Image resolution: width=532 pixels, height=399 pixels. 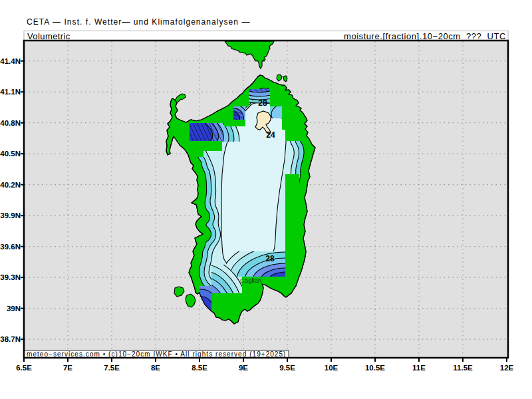 I want to click on svg-text:moisture.[fraction].10−20cm ?: moisture.[fraction].10−20cm ??? UTC, so click(x=425, y=36).